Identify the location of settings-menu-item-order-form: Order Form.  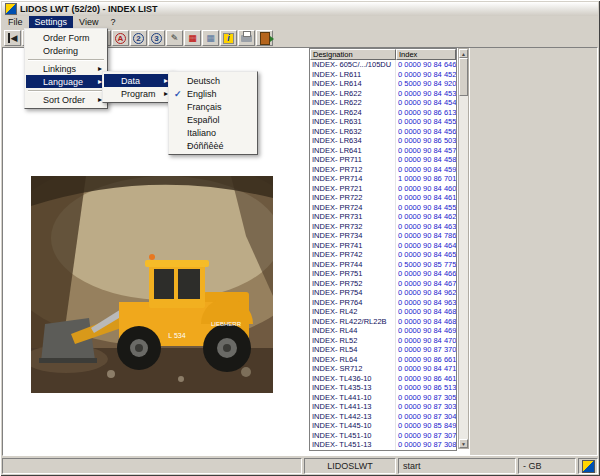
(66, 38).